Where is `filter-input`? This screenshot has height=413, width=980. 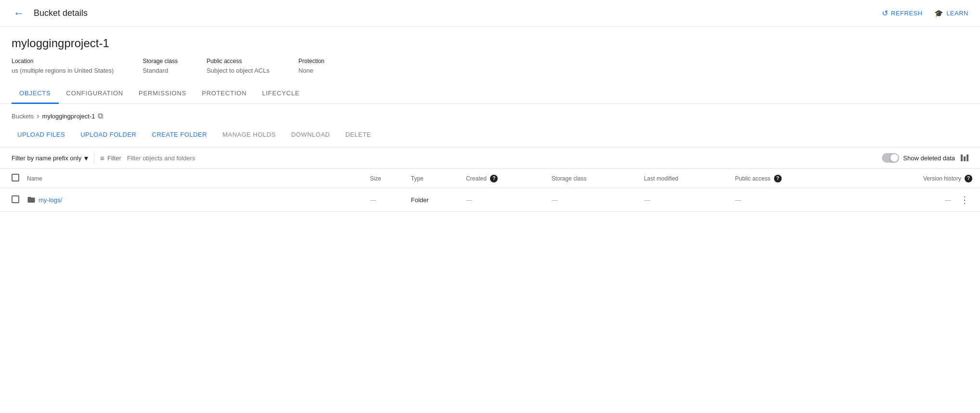
filter-input is located at coordinates (502, 158).